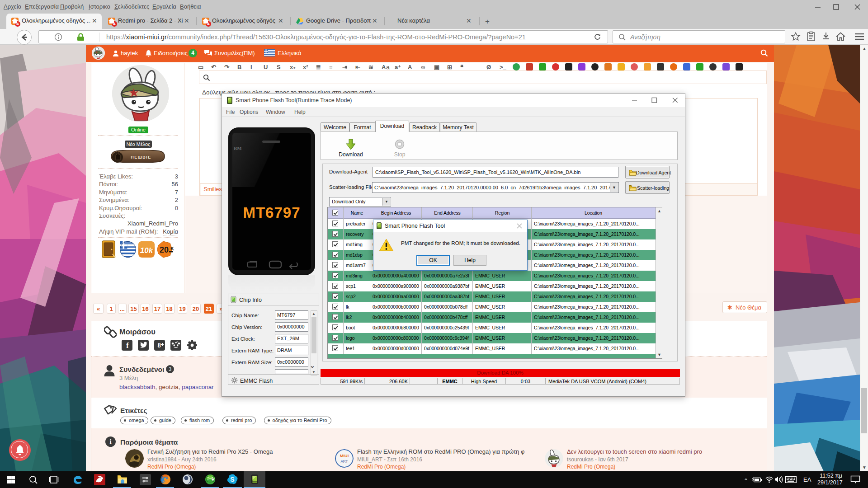 Image resolution: width=868 pixels, height=488 pixels. What do you see at coordinates (344, 456) in the screenshot?
I see `svg-text: MIUI` at bounding box center [344, 456].